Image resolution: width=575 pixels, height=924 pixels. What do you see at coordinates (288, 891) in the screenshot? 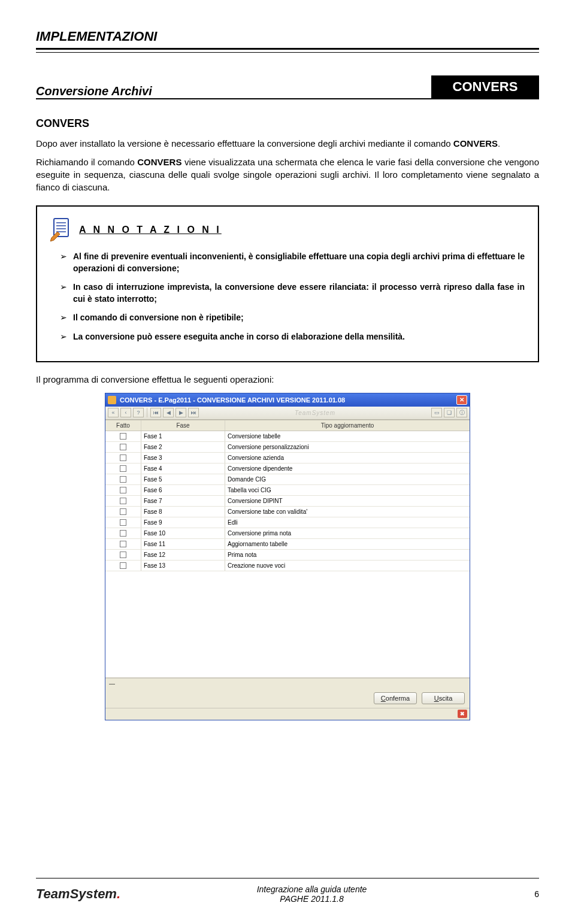
I see `page-footer: TeamSystem. Integrazione alla guida uten…` at bounding box center [288, 891].